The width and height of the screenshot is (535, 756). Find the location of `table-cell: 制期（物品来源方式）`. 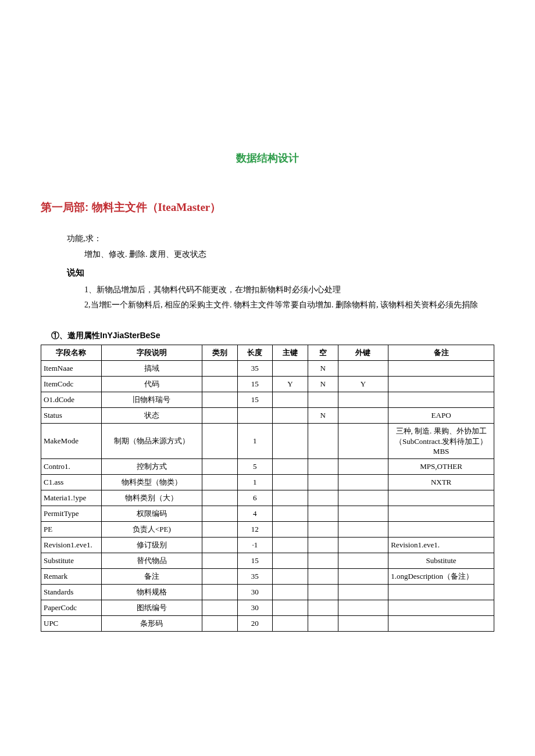

table-cell: 制期（物品来源方式） is located at coordinates (151, 440).